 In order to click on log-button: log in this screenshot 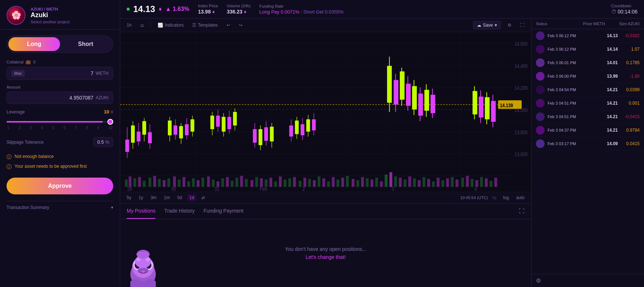, I will do `click(506, 198)`.